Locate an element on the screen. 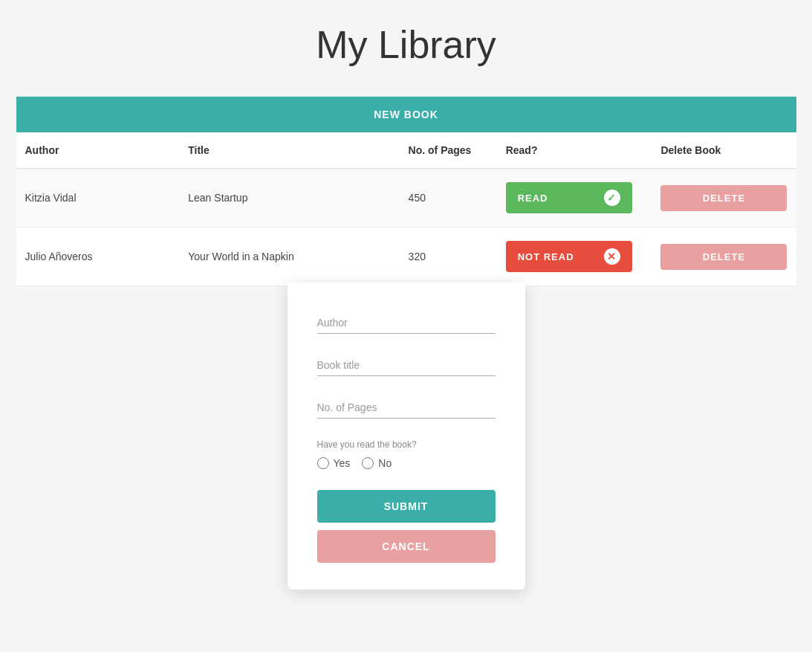  checkmark-icon: ✓ is located at coordinates (612, 198).